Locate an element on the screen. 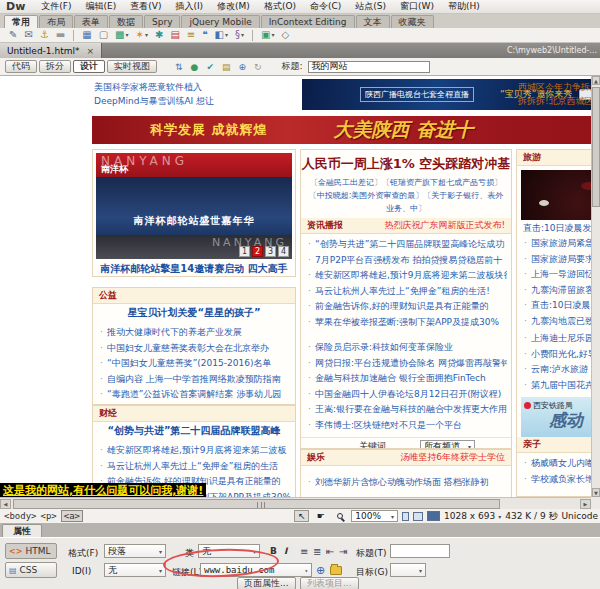 The image size is (600, 589). news-link: 中国妇女儿童慈善奖表彰大会在北京举办 is located at coordinates (195, 349).